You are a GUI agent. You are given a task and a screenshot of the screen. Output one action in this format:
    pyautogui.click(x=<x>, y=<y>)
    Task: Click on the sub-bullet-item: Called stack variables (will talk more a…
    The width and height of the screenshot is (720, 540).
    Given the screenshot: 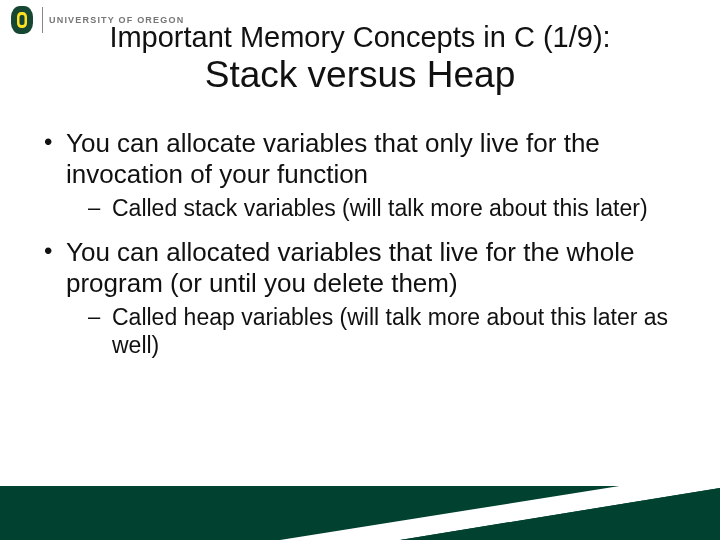 What is the action you would take?
    pyautogui.click(x=387, y=209)
    